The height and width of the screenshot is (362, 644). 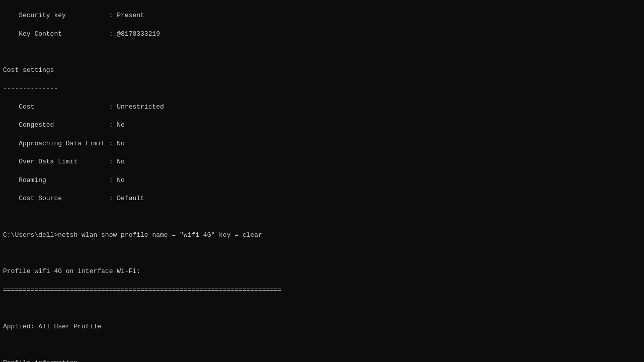 What do you see at coordinates (30, 88) in the screenshot?
I see `cost-sep-top: --------------` at bounding box center [30, 88].